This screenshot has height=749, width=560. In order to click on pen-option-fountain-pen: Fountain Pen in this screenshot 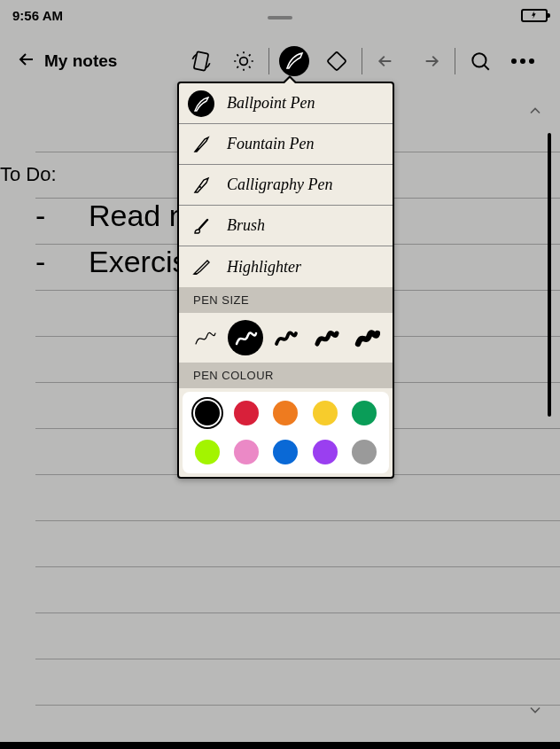, I will do `click(285, 144)`.